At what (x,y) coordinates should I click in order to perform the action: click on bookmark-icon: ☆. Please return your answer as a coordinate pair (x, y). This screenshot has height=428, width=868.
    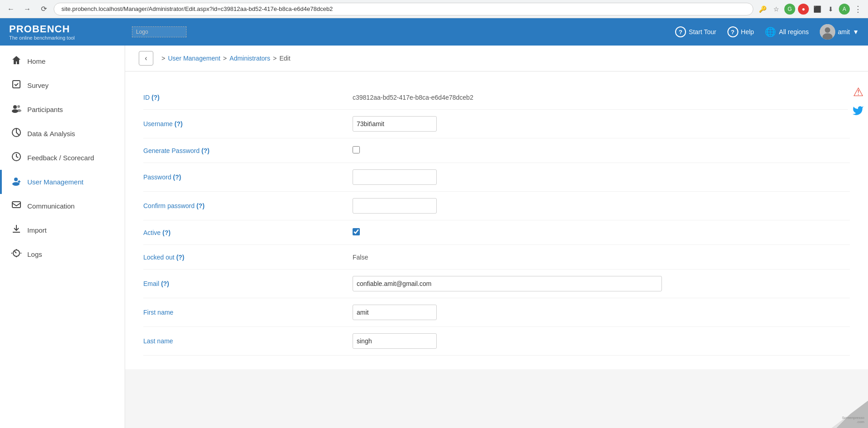
    Looking at the image, I should click on (776, 9).